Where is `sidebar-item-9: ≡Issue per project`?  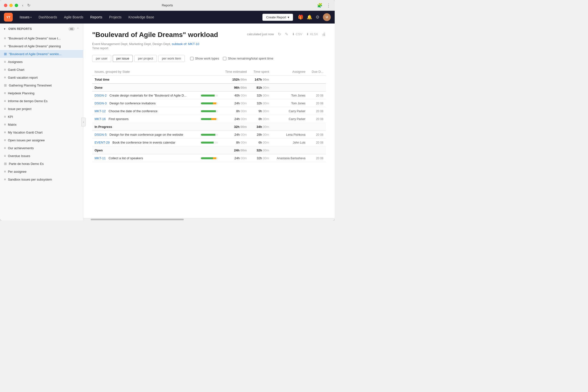
sidebar-item-9: ≡Issue per project is located at coordinates (42, 109).